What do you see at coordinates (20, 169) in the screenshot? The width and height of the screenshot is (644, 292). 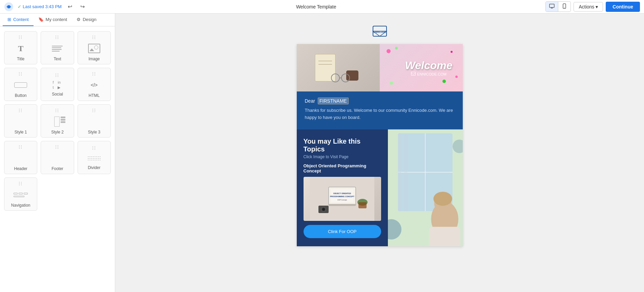 I see `block-header-label: Header` at bounding box center [20, 169].